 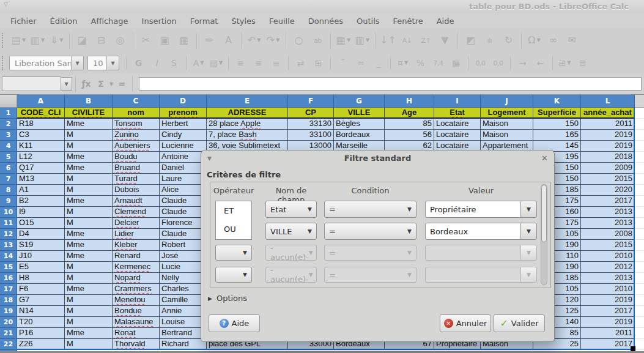 I want to click on percent-format-button: %, so click(x=421, y=63).